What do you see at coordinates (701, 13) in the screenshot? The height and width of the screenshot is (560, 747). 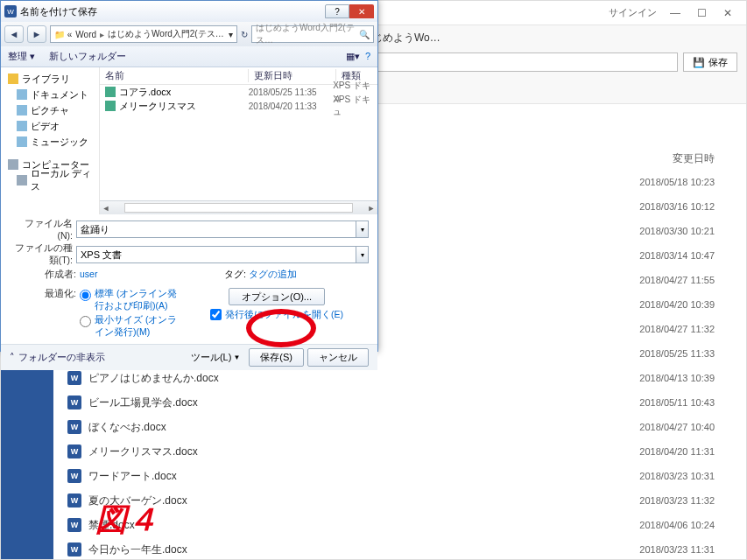 I see `window-max-icon: ☐` at bounding box center [701, 13].